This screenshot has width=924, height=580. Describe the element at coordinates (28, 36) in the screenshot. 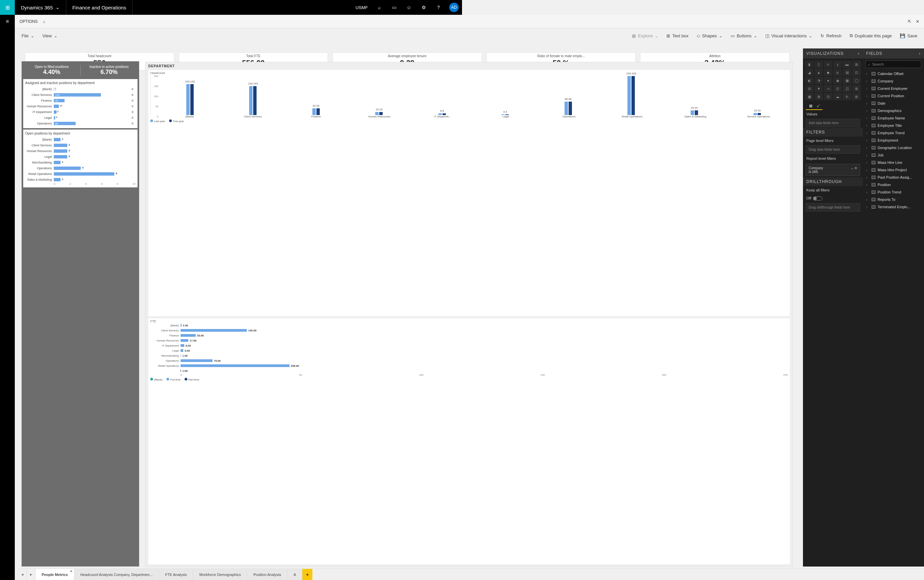

I see `file-menu: File ⌄` at that location.